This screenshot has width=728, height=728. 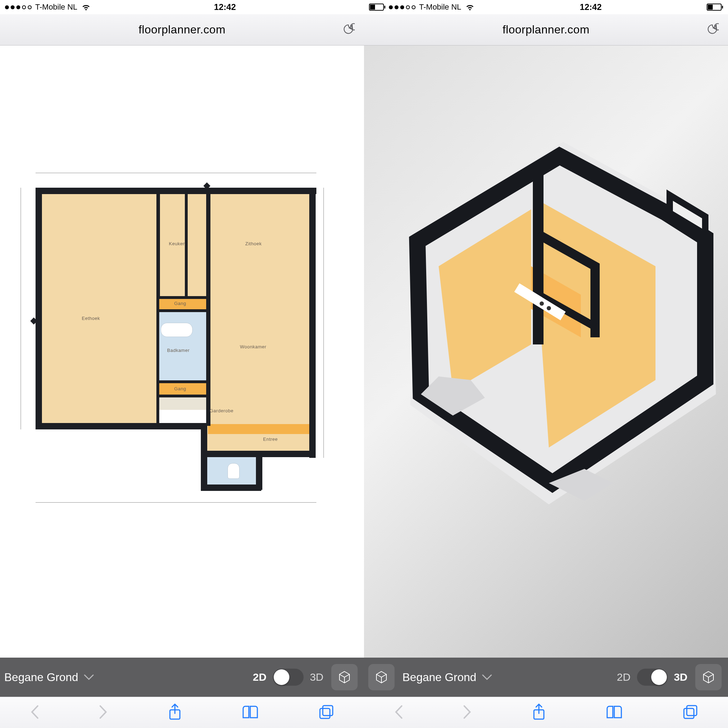 What do you see at coordinates (178, 350) in the screenshot?
I see `room-label-badkamer: Badkamer` at bounding box center [178, 350].